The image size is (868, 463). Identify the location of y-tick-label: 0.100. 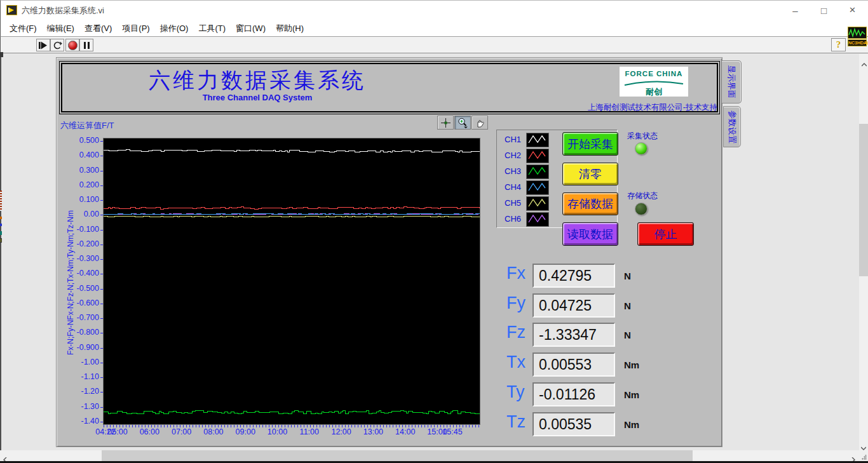
(81, 199).